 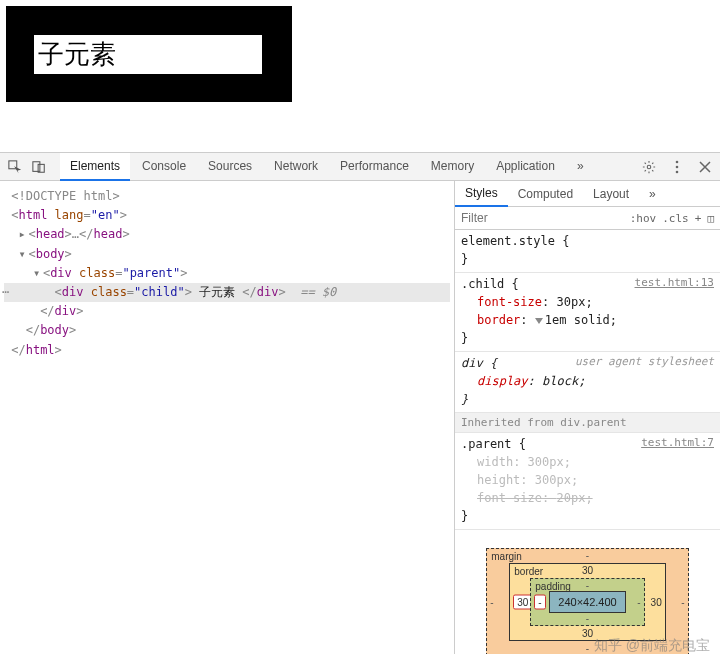 I want to click on parent-element: 子元素, so click(x=149, y=54).